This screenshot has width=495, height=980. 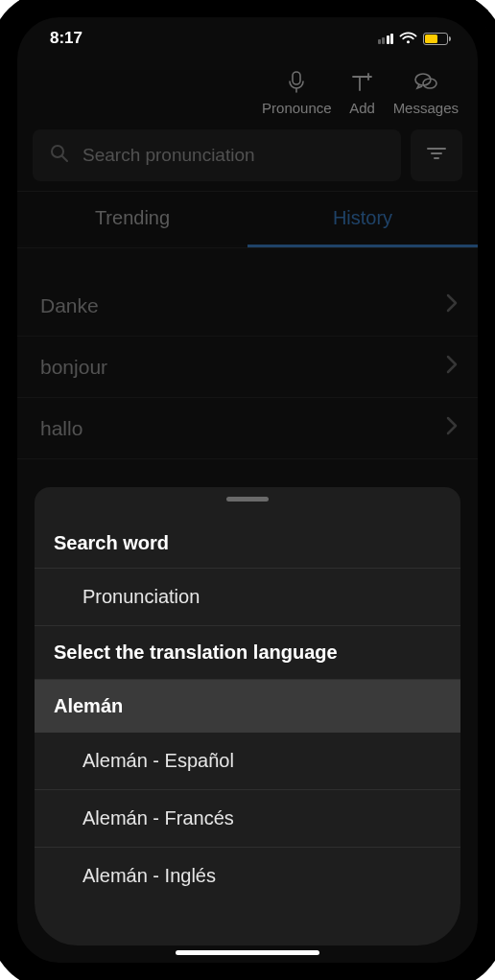 I want to click on language-option: Alemán - Francés, so click(x=248, y=819).